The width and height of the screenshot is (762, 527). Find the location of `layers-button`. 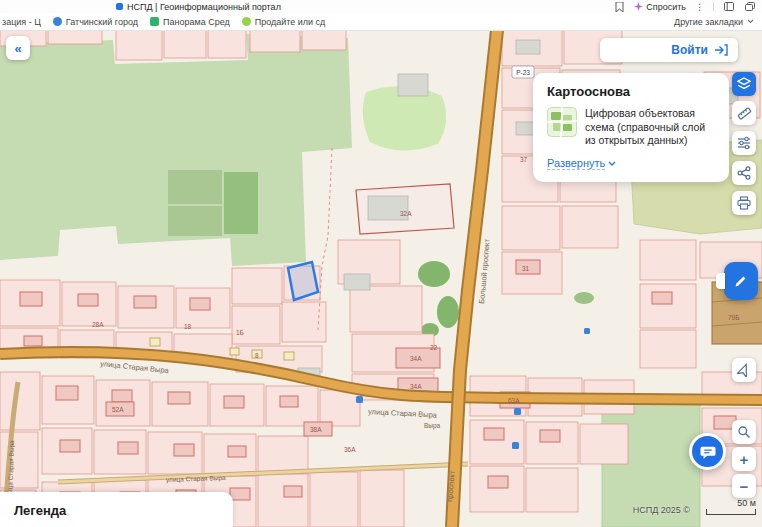

layers-button is located at coordinates (744, 84).